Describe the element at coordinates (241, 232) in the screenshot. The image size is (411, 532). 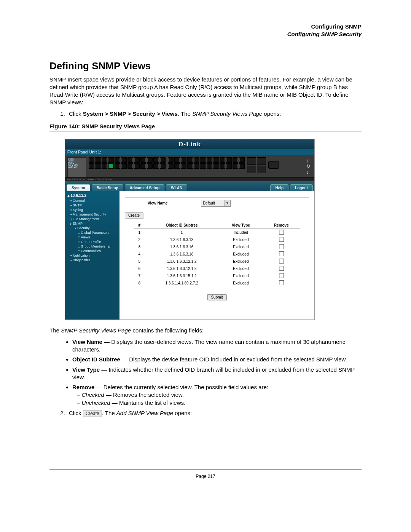
I see `cell-type: Included` at that location.